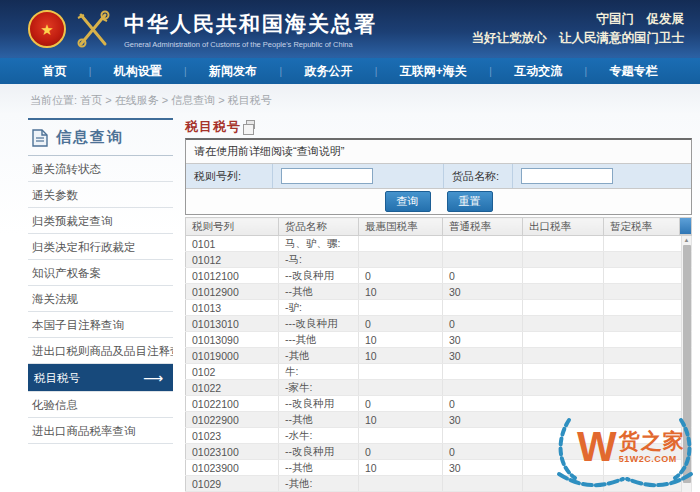 This screenshot has height=492, width=700. I want to click on table-row: 01013-驴:, so click(439, 308).